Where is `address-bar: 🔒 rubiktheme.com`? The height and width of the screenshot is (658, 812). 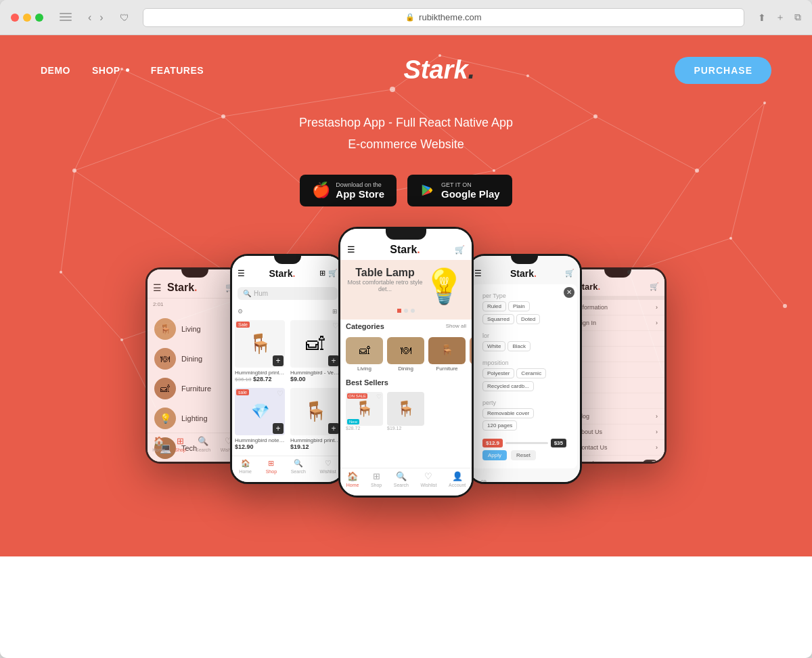 address-bar: 🔒 rubiktheme.com is located at coordinates (444, 18).